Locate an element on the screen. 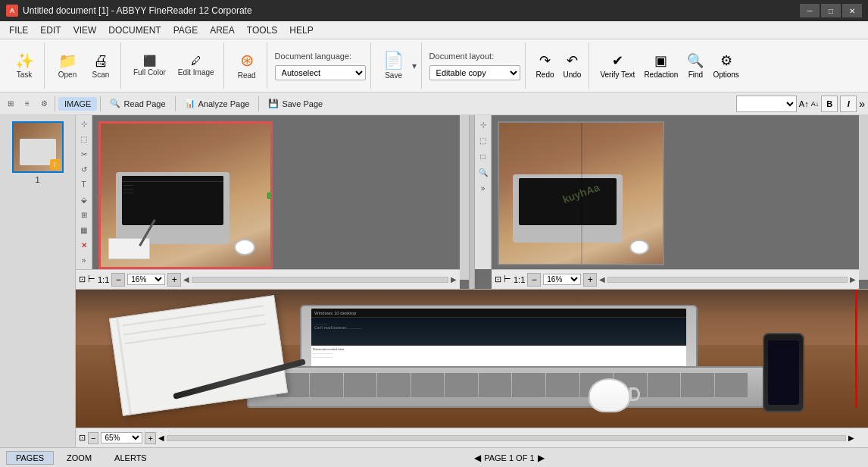  minimize-button: ─ is located at coordinates (810, 11).